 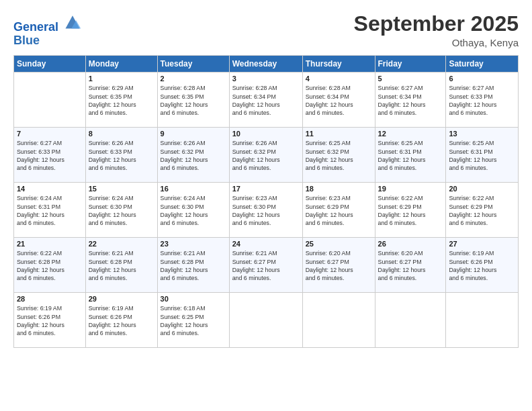 I want to click on logo-blue: Blue, so click(x=48, y=41).